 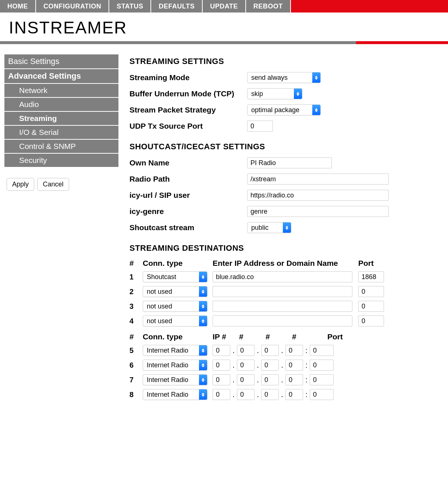 What do you see at coordinates (61, 76) in the screenshot?
I see `sidebar-item-advanced-settings: Advanced Settings` at bounding box center [61, 76].